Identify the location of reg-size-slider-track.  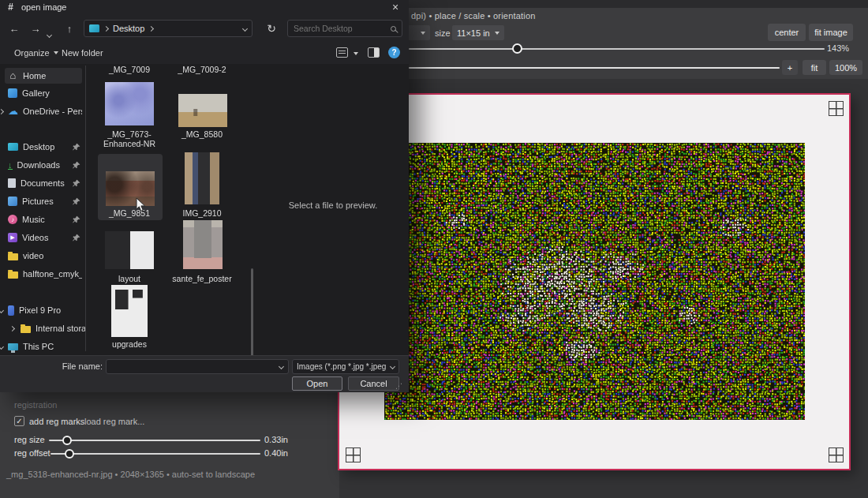
(155, 440).